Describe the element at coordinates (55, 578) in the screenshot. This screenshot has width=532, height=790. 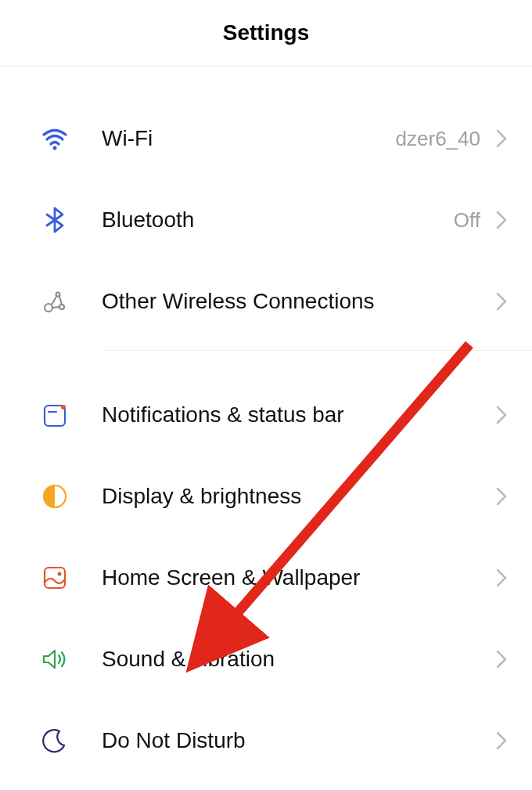
I see `wallpaper-icon` at that location.